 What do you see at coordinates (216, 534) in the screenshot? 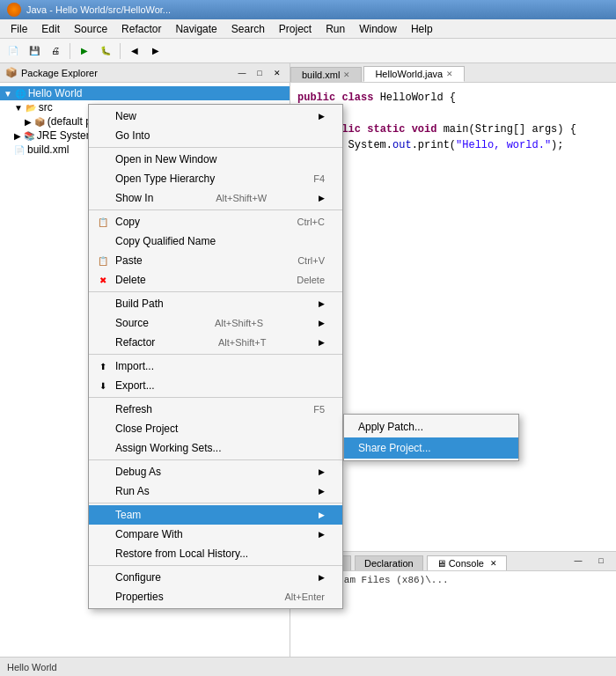
I see `ctx-comparewith: Compare With` at bounding box center [216, 534].